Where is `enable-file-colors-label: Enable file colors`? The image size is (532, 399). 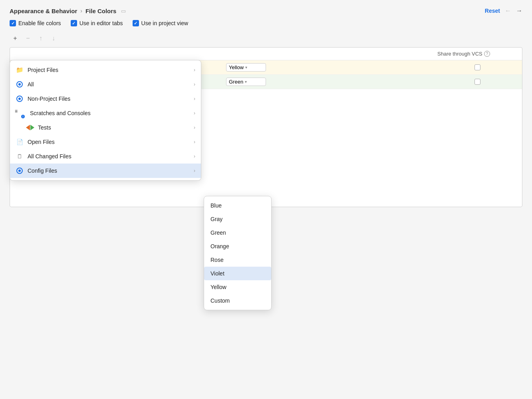
enable-file-colors-label: Enable file colors is located at coordinates (40, 23).